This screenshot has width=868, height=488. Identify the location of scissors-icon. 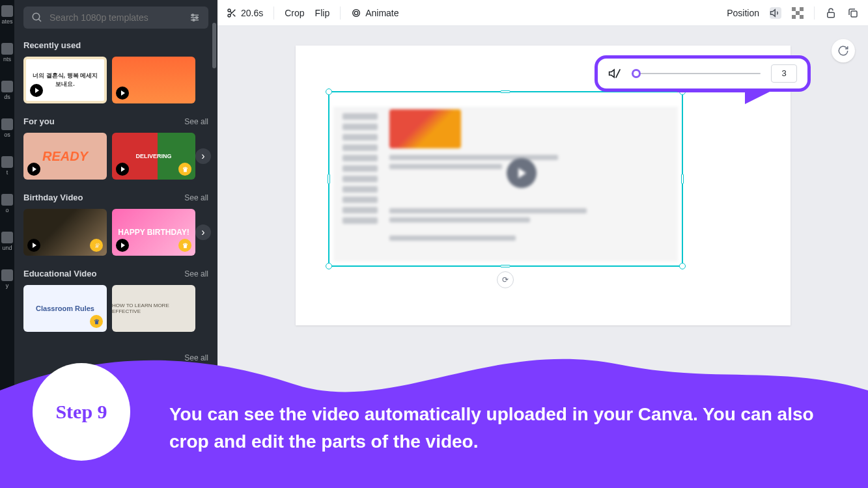
(232, 13).